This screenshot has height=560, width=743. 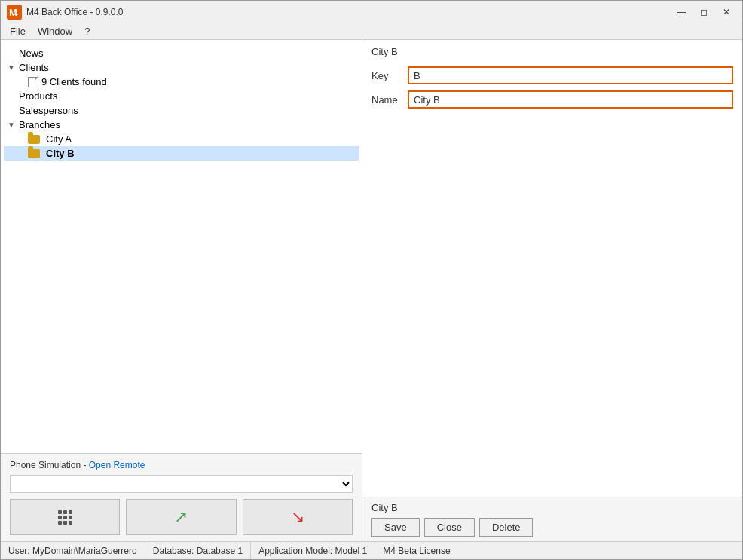 What do you see at coordinates (198, 550) in the screenshot?
I see `status-database: Database: Database 1` at bounding box center [198, 550].